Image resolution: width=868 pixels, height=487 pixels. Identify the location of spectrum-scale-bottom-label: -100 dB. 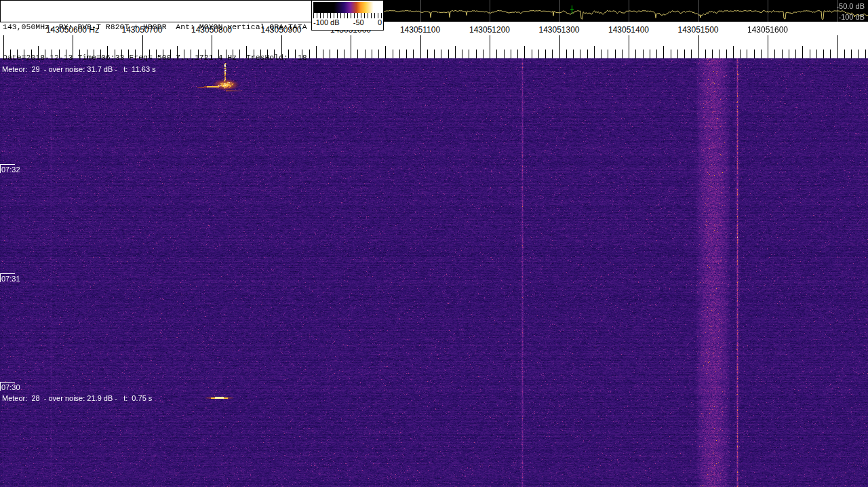
(852, 17).